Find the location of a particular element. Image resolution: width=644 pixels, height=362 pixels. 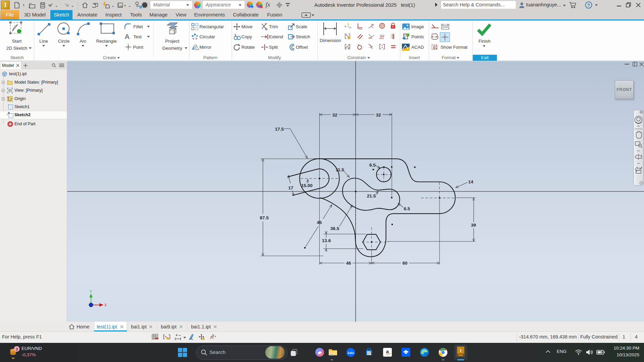

svg-text: Zalo is located at coordinates (351, 353).